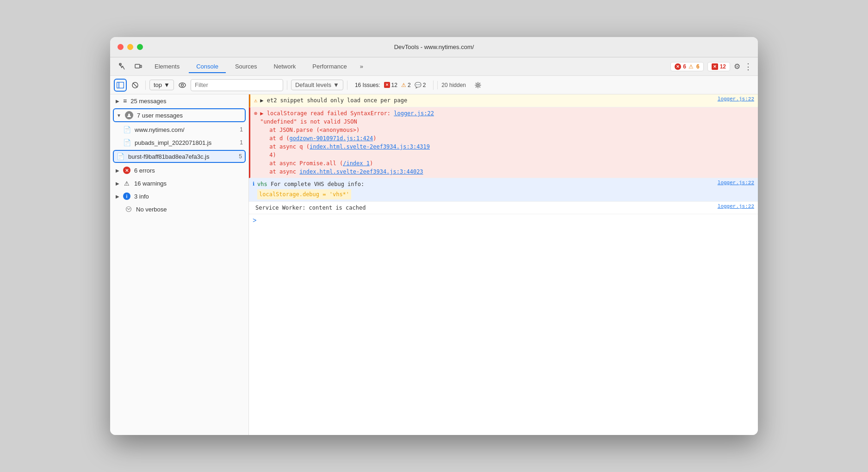 Image resolution: width=868 pixels, height=472 pixels. What do you see at coordinates (406, 85) in the screenshot?
I see `issues-warnings-count: ⚠ 2` at bounding box center [406, 85].